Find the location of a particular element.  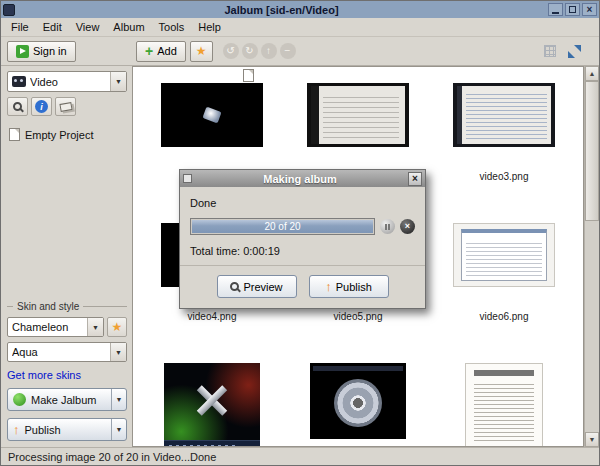

info-button: i is located at coordinates (42, 106).